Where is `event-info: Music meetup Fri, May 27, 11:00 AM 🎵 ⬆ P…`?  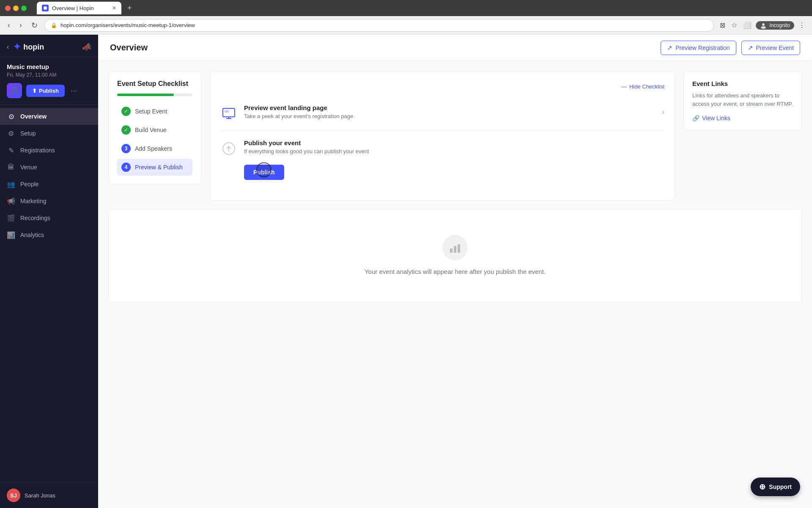
event-info: Music meetup Fri, May 27, 11:00 AM 🎵 ⬆ P… is located at coordinates (49, 81).